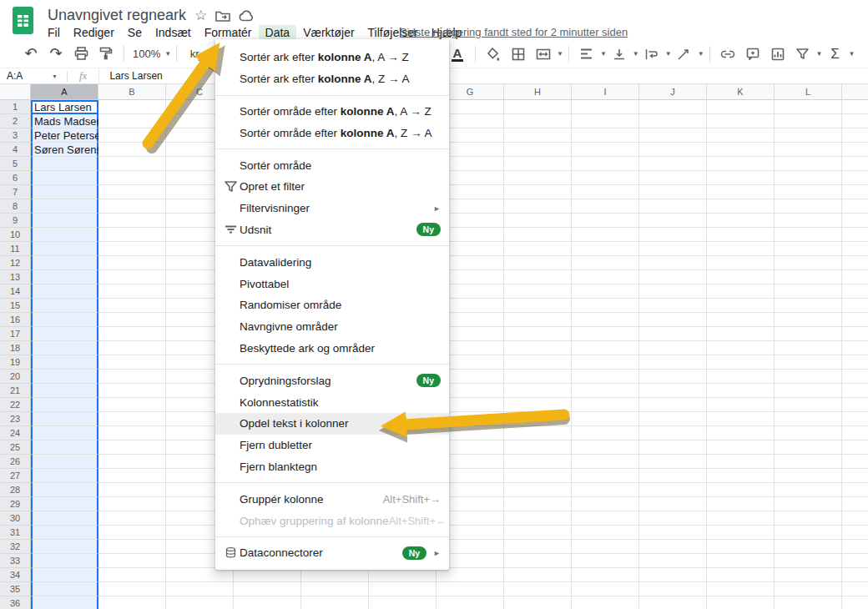 Image resolution: width=868 pixels, height=609 pixels. I want to click on row-header-2: 2, so click(15, 122).